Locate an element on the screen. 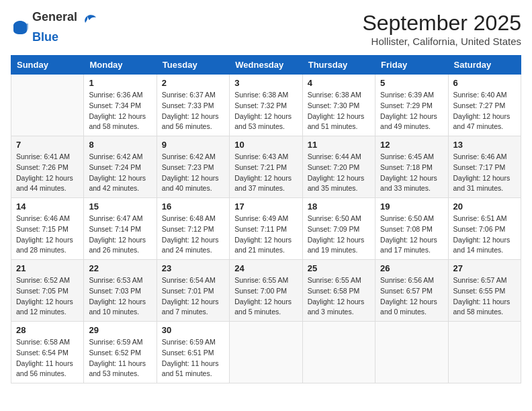 This screenshot has width=532, height=411. calendar-day-cell: 18Sunrise: 6:50 AMSunset: 7:09 PMDayligh… is located at coordinates (339, 229).